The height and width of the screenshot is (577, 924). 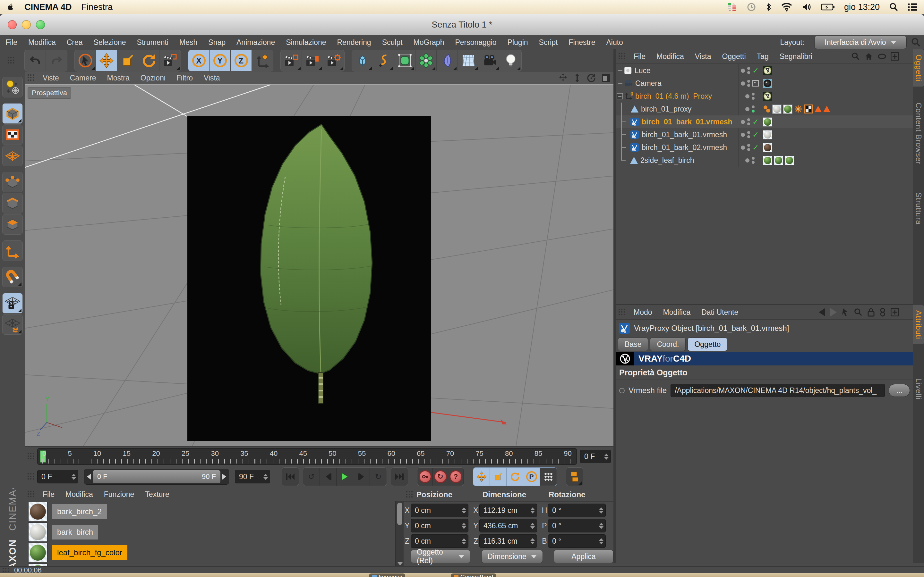 What do you see at coordinates (13, 182) in the screenshot?
I see `points-mode-button` at bounding box center [13, 182].